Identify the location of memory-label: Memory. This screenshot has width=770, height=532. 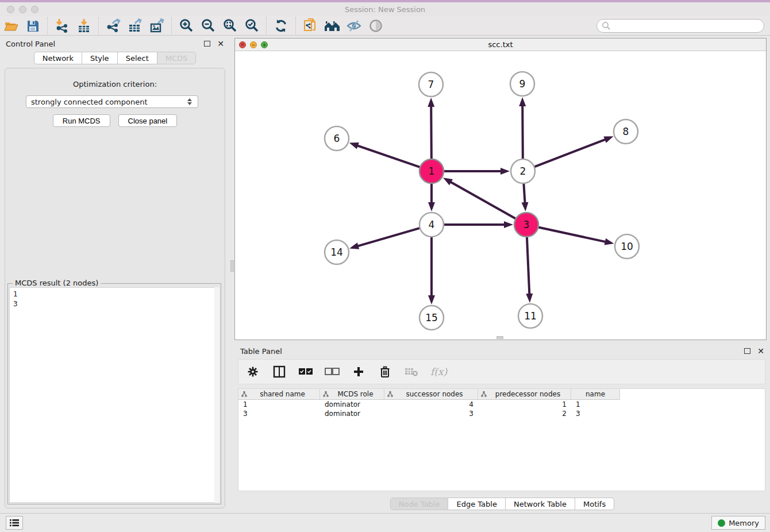
(744, 523).